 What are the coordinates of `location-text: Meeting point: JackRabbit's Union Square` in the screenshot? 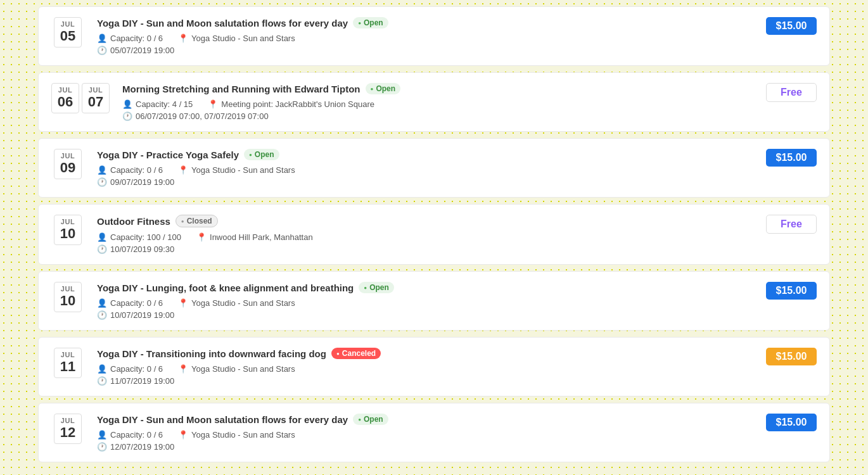 It's located at (298, 104).